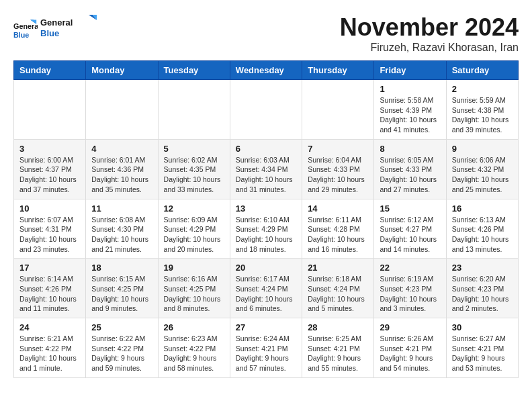 The height and width of the screenshot is (411, 532). I want to click on day-info: Sunrise: 6:27 AM Sunset: 4:21 PM Dayligh…, so click(482, 353).